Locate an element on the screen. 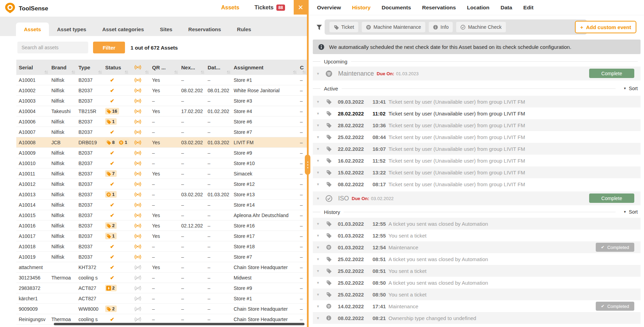  asset-row-a10007: A10007NilfiskB2037✔–––Store #7– is located at coordinates (162, 132).